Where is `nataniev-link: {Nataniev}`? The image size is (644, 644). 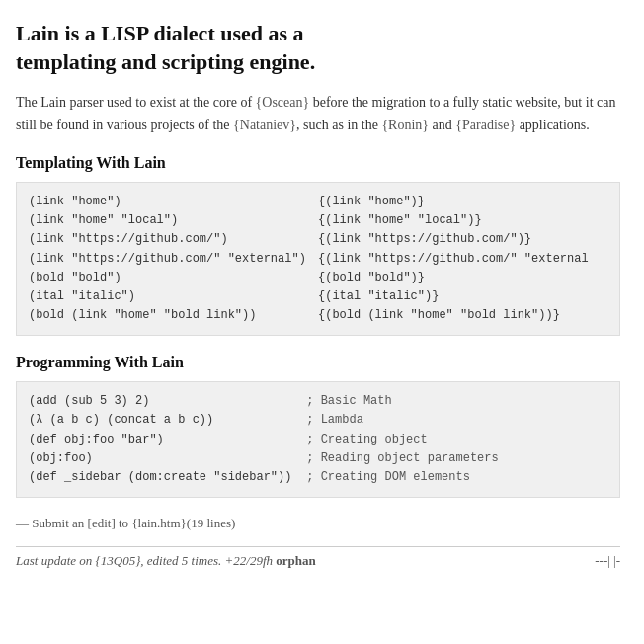 nataniev-link: {Nataniev} is located at coordinates (265, 124).